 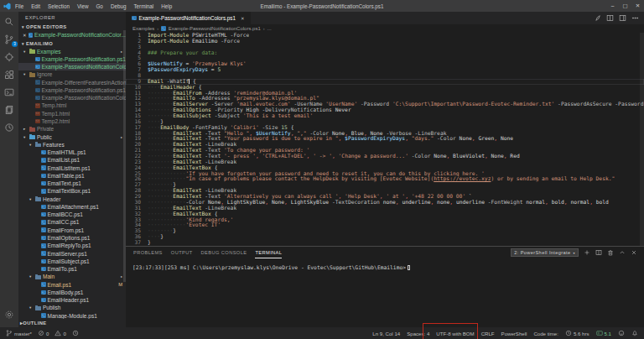 I want to click on menu-item: Selection, so click(x=59, y=7).